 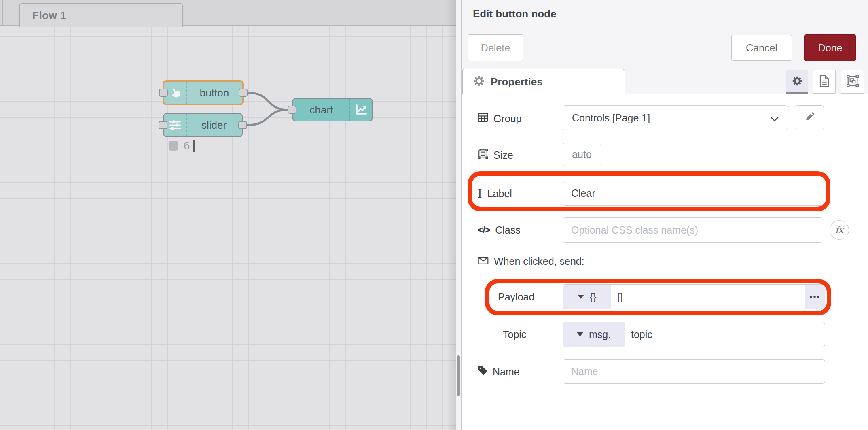 What do you see at coordinates (797, 82) in the screenshot?
I see `tab-button-properties` at bounding box center [797, 82].